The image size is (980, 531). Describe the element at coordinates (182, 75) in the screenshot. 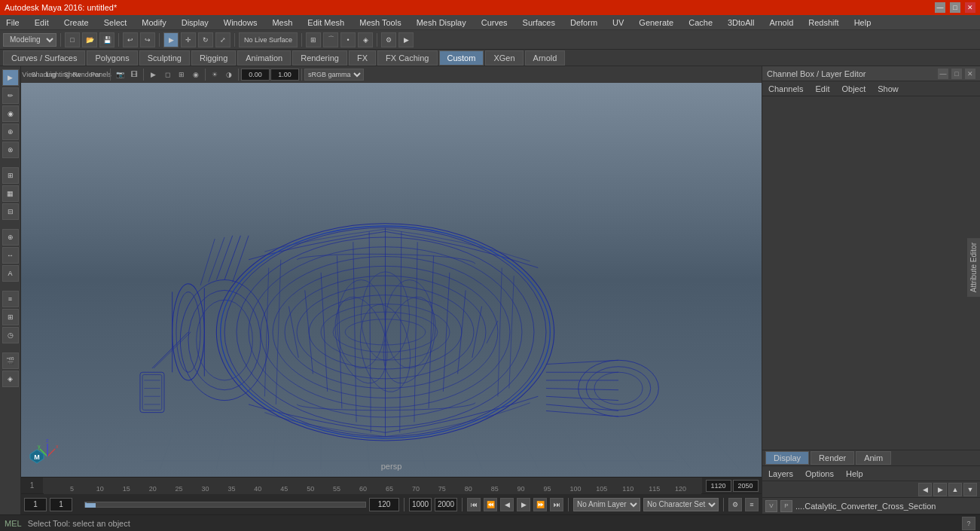

I see `vp-wire-btn: ⊞` at that location.